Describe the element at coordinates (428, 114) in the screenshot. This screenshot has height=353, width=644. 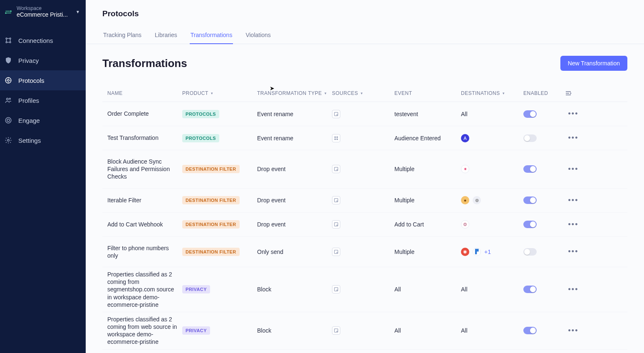
I see `cell-event: testevent` at that location.